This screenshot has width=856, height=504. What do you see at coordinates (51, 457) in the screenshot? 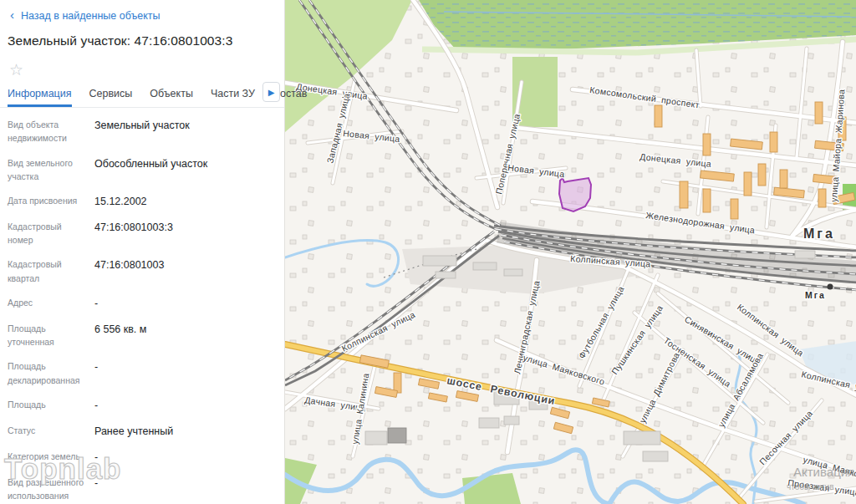
I see `field-label: Категория земель` at bounding box center [51, 457].